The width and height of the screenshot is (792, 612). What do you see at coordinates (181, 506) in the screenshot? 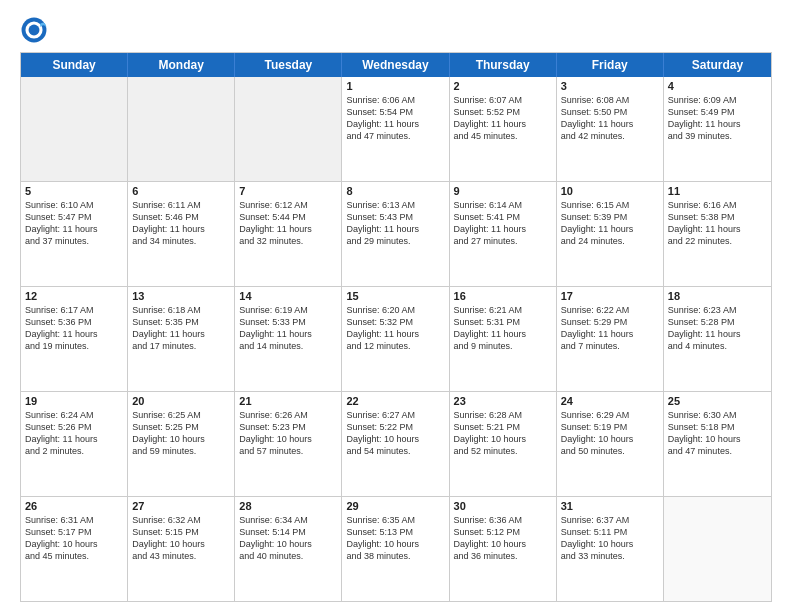
I see `day-number: 27` at bounding box center [181, 506].